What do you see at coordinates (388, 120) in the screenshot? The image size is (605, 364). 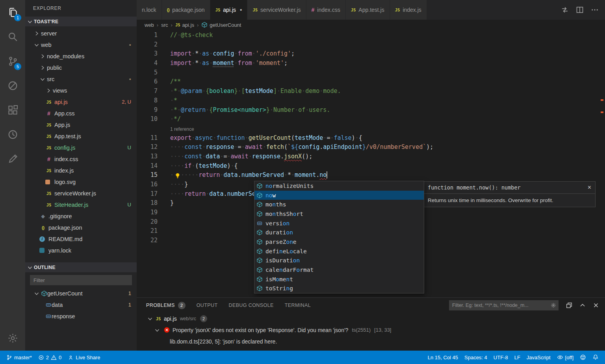 I see `code-line: ·*/` at bounding box center [388, 120].